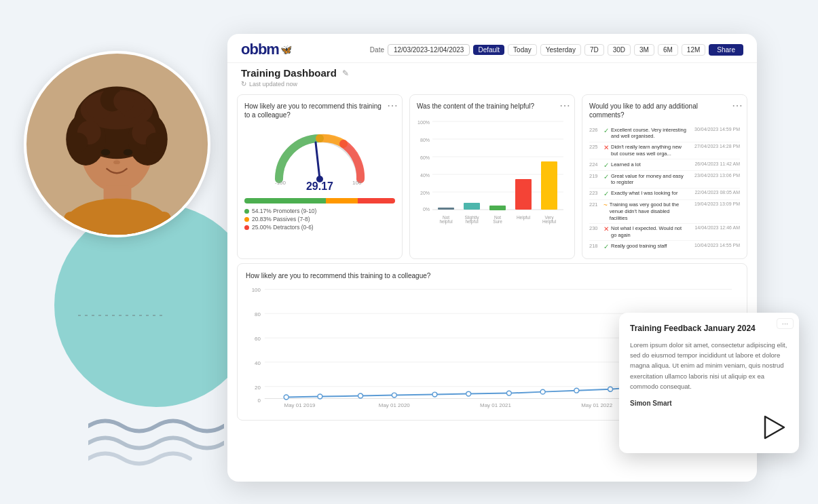 The height and width of the screenshot is (504, 818). I want to click on filter-3m-button: 3M, so click(644, 50).